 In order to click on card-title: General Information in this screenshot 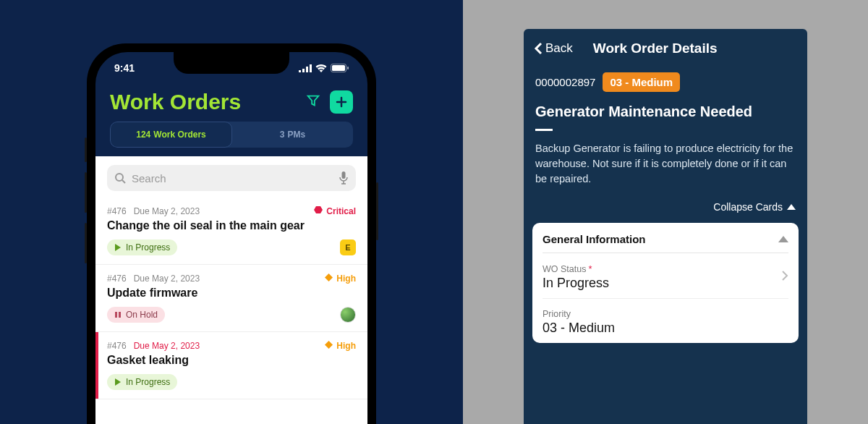, I will do `click(595, 239)`.